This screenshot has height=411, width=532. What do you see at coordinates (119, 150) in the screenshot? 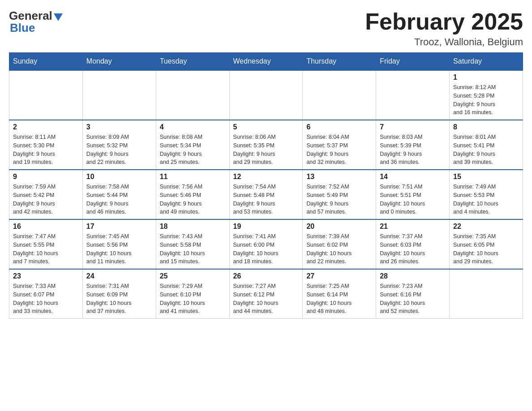
I see `day-info: Sunrise: 8:09 AM Sunset: 5:32 PM Dayligh…` at bounding box center [119, 150].